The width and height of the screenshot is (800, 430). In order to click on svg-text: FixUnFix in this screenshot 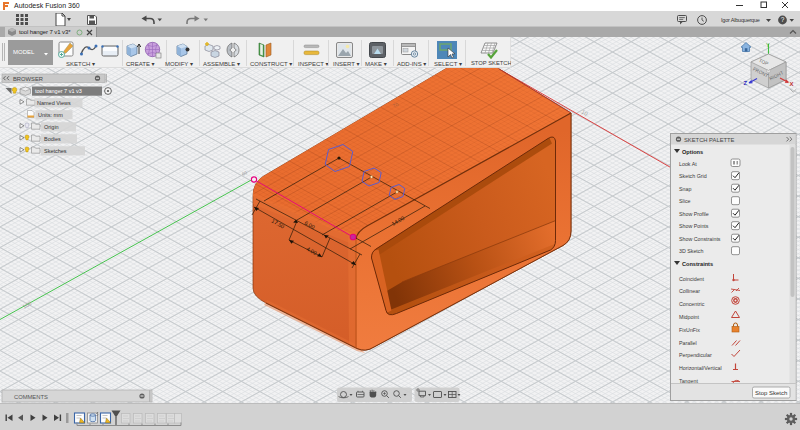, I will do `click(690, 330)`.